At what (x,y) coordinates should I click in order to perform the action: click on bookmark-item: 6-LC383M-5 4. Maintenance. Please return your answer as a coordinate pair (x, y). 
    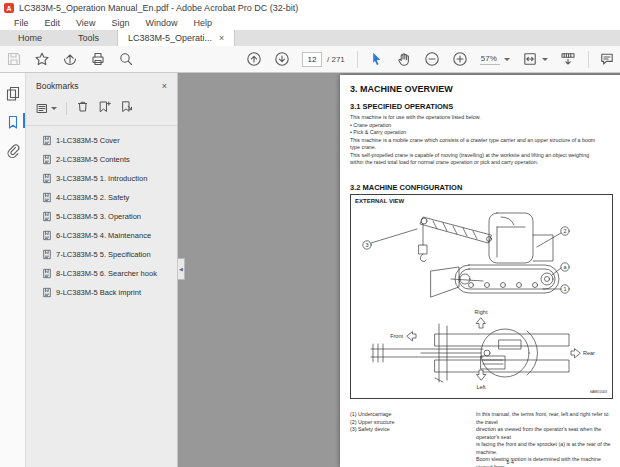
    Looking at the image, I should click on (108, 236).